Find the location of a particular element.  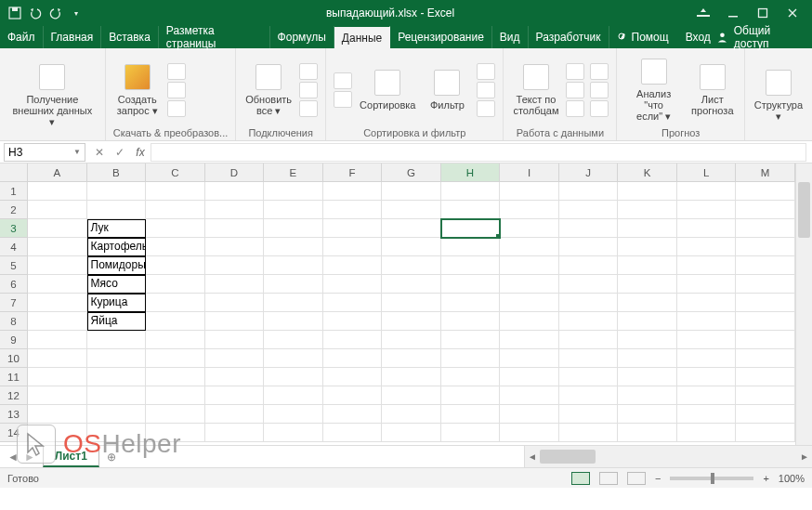

cell-I10 is located at coordinates (530, 359).